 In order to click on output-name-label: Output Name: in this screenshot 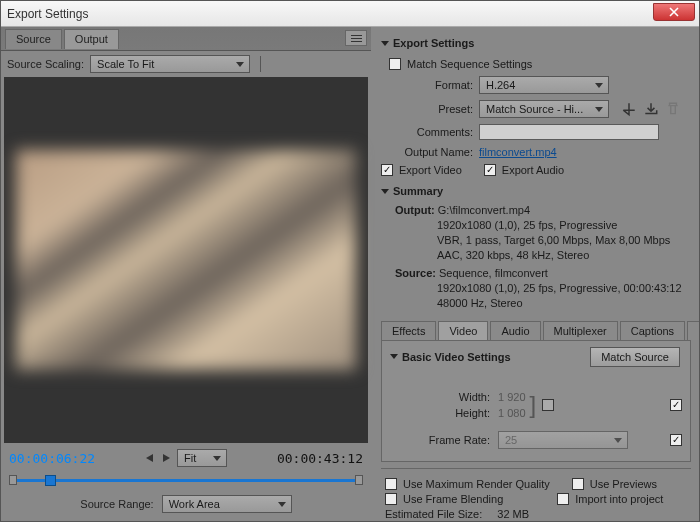, I will do `click(427, 152)`.